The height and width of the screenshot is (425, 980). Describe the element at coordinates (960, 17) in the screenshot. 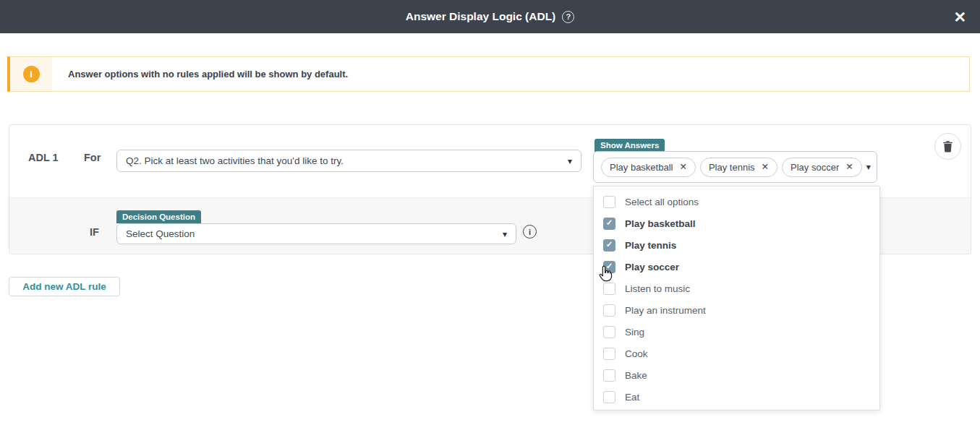

I see `close-icon: ✕` at that location.